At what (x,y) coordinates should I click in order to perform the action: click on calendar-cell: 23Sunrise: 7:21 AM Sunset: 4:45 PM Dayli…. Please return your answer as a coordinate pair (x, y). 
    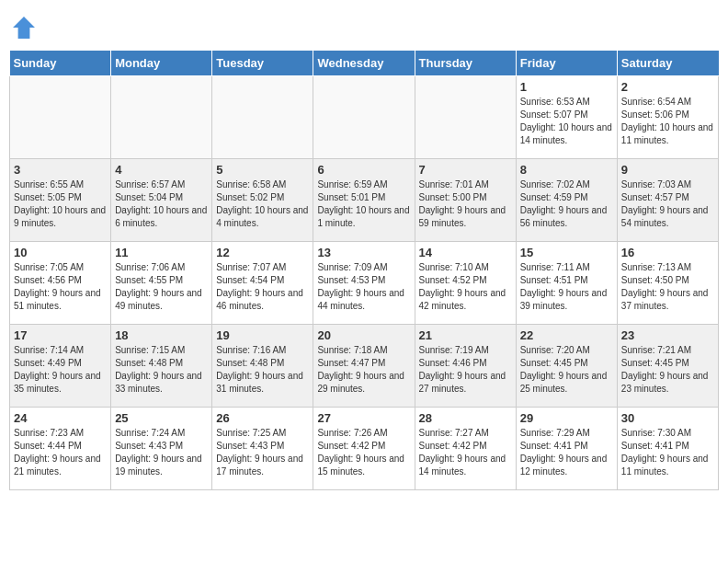
    Looking at the image, I should click on (667, 366).